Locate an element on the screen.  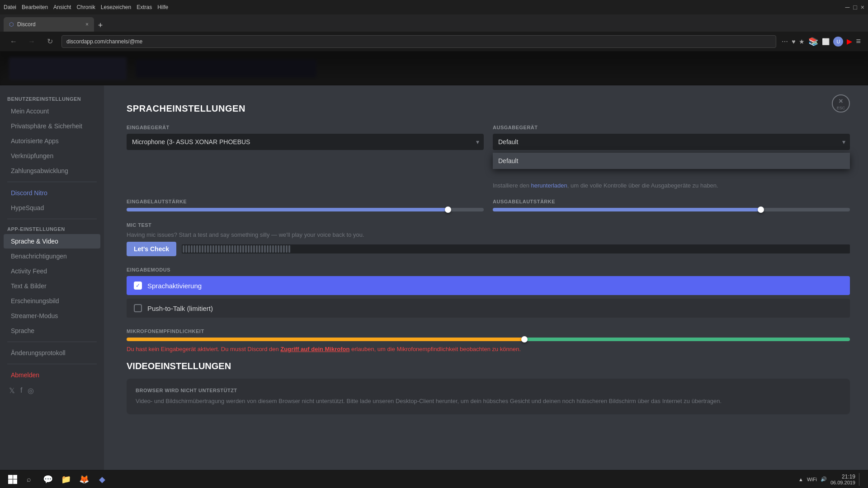
ausgabegerat-dropdown: Default is located at coordinates (671, 161).